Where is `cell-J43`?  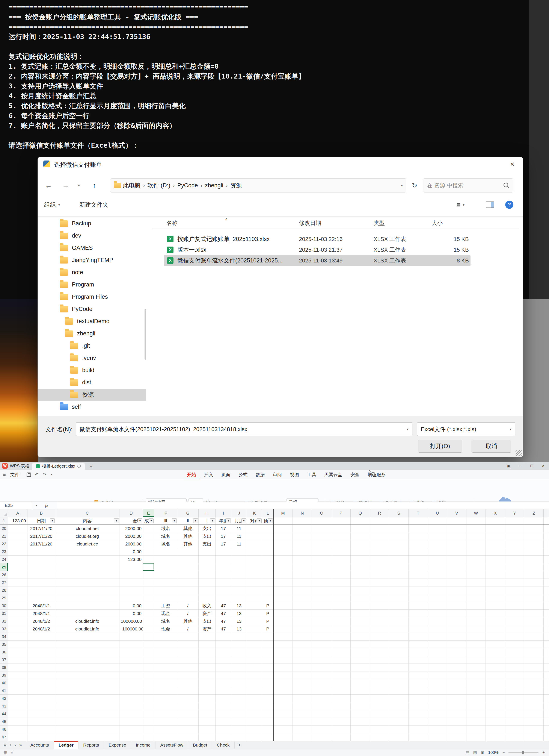
cell-J43 is located at coordinates (239, 706).